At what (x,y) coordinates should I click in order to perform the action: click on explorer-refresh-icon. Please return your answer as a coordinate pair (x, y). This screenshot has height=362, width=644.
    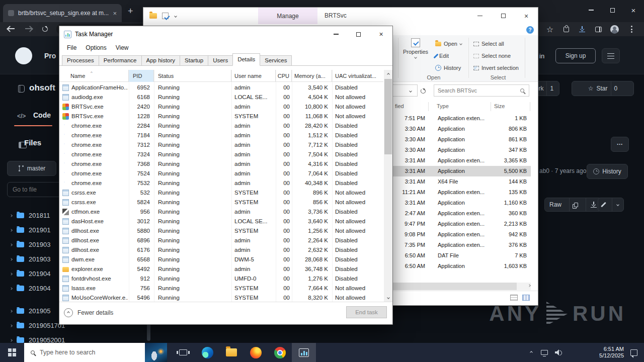
    Looking at the image, I should click on (423, 91).